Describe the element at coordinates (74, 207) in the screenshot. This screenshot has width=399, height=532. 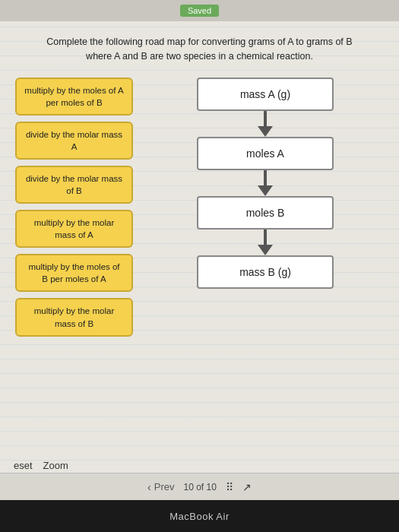
I see `options-column: multiply by the moles of A per moles of …` at that location.